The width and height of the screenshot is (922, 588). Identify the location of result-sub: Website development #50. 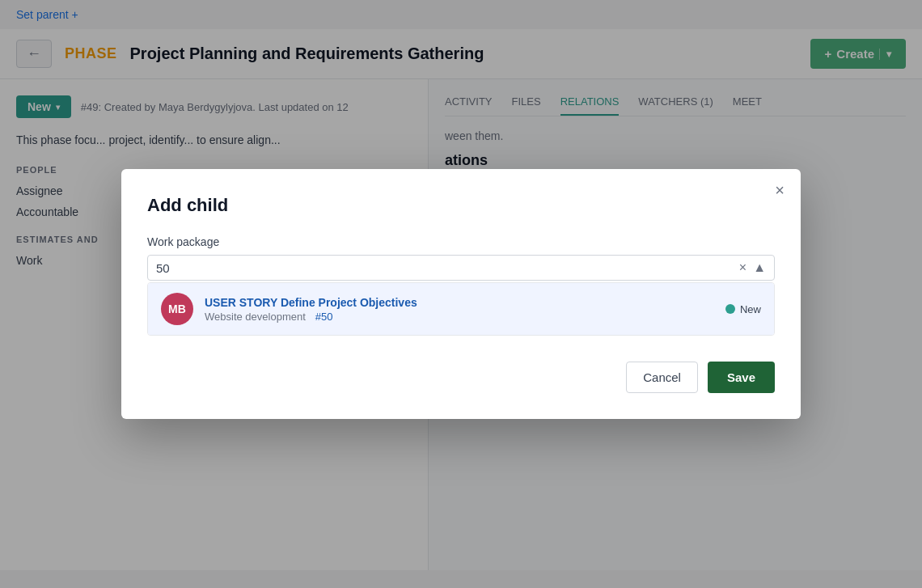
(459, 317).